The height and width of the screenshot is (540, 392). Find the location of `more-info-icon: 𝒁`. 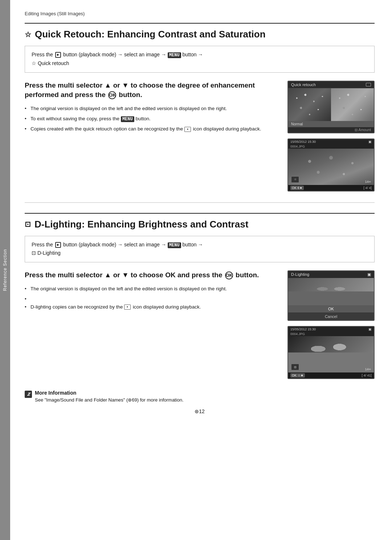

more-info-icon: 𝒁 is located at coordinates (28, 394).